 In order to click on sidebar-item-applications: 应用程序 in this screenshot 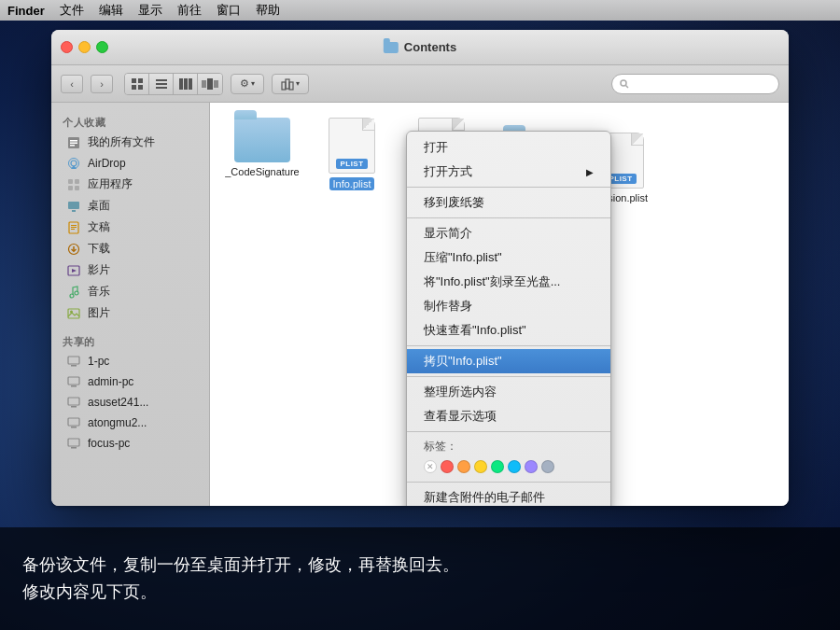, I will do `click(131, 185)`.